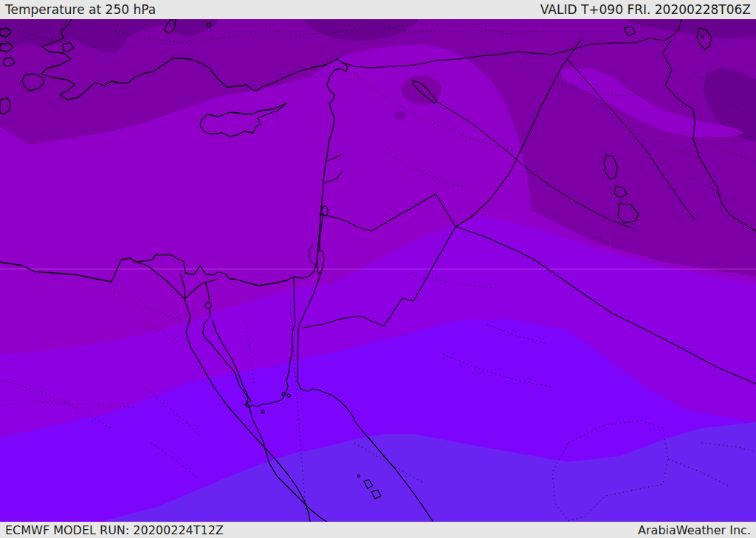 This screenshot has width=756, height=538. What do you see at coordinates (400, 116) in the screenshot?
I see `band-very-cold-pocket-small` at bounding box center [400, 116].